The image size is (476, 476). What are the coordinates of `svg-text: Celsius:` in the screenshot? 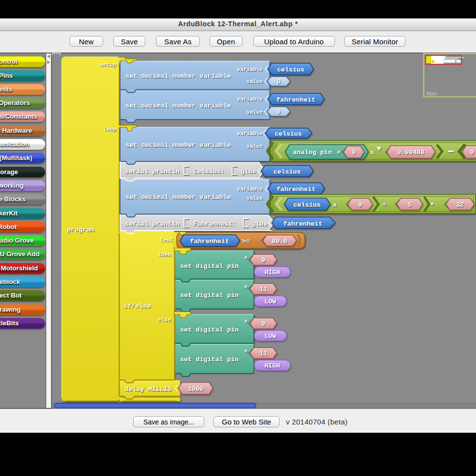 It's located at (209, 171).